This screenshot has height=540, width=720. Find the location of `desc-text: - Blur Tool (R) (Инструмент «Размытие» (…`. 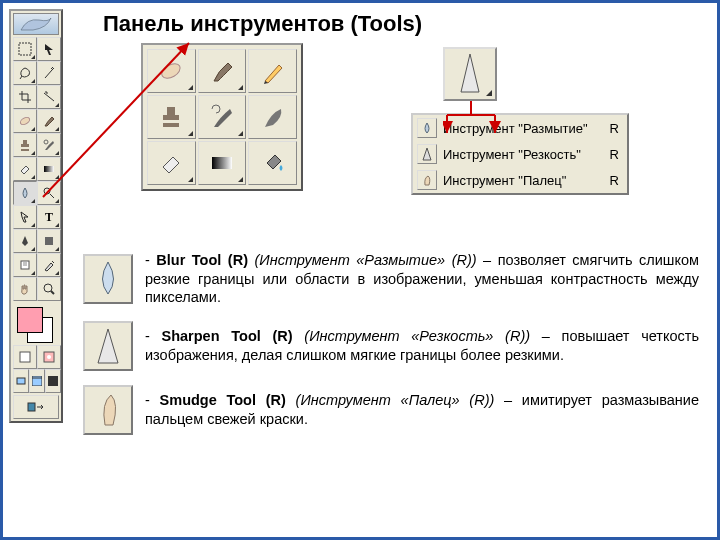

desc-text: - Blur Tool (R) (Инструмент «Размытие» (… is located at coordinates (422, 279).